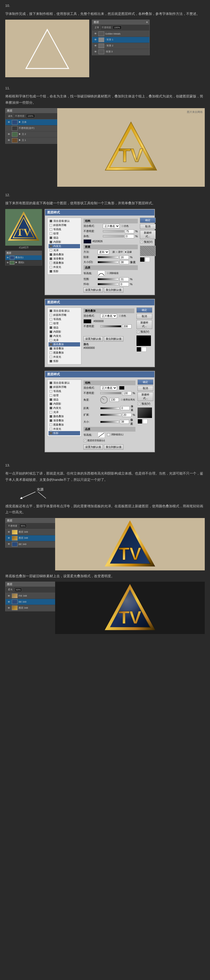 This screenshot has height=980, width=210. Describe the element at coordinates (110, 422) in the screenshot. I see `size-ds-slider` at that location.